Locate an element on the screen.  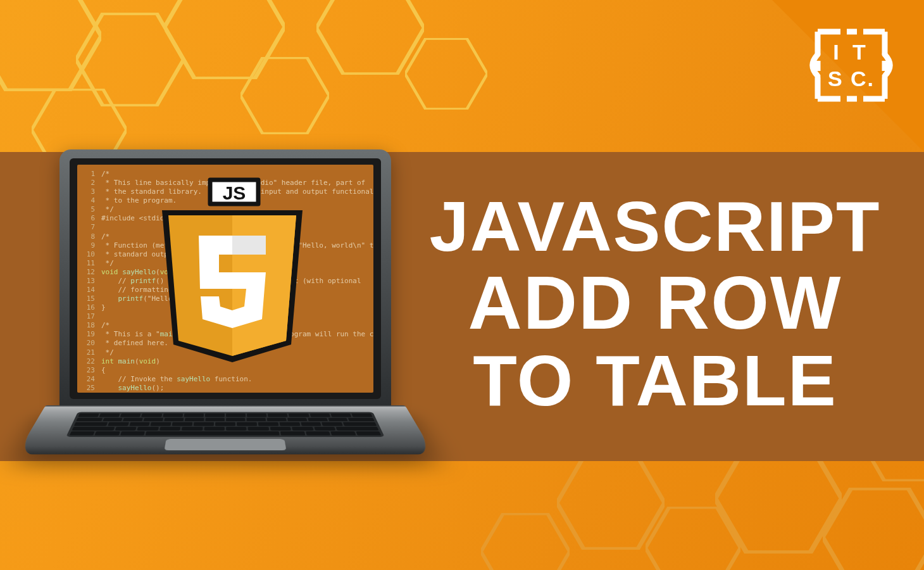
logo-line2: S C. is located at coordinates (851, 79).